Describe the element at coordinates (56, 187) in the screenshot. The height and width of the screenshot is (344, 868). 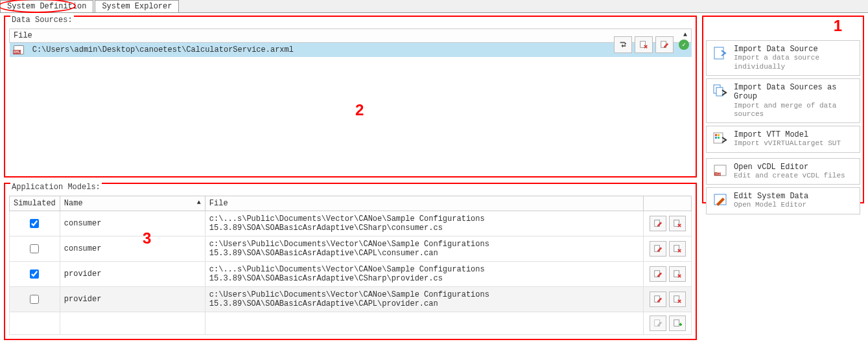
I see `panel-title: Application Models:` at that location.